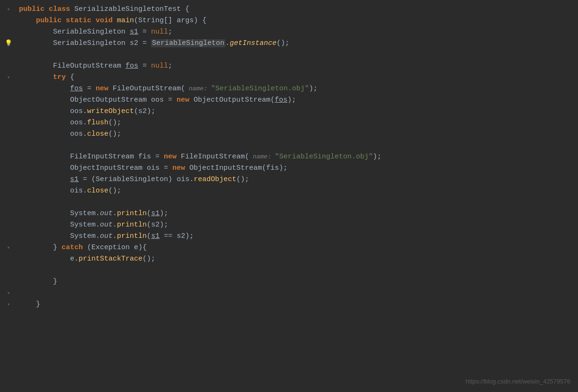  What do you see at coordinates (297, 78) in the screenshot?
I see `code-text: try {` at bounding box center [297, 78].